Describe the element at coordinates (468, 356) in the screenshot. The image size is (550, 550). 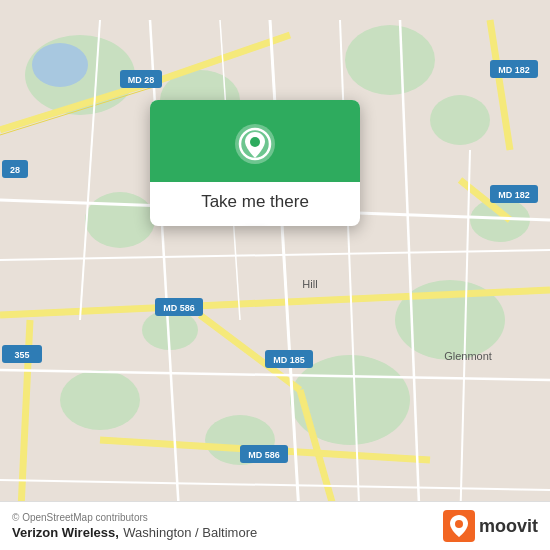
I see `svg-text: Glenmont` at that location.